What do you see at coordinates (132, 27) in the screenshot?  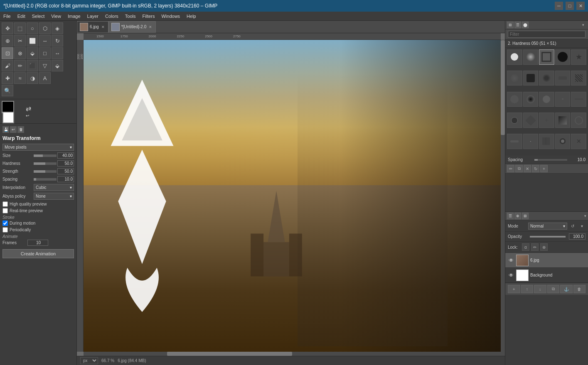 I see `tab-untitled: *[Untitled]-2.0 ✕` at bounding box center [132, 27].